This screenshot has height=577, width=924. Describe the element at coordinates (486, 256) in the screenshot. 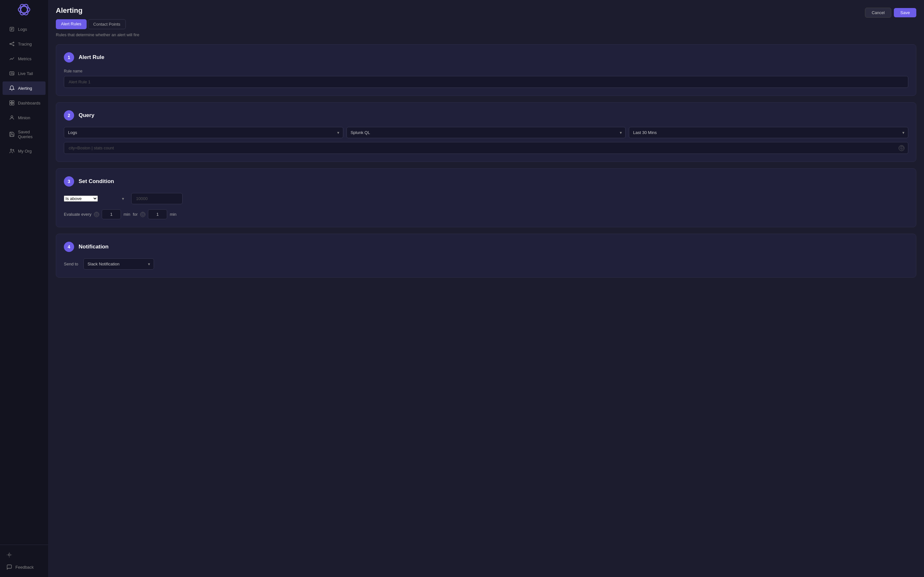

I see `notification-card: 4 Notification Send to Slack Notificatio…` at that location.